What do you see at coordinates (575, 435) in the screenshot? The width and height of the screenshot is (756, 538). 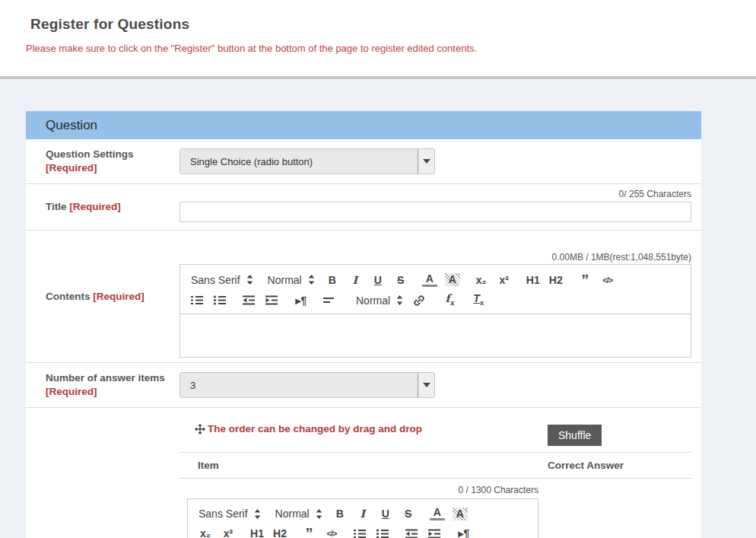 I see `shuffle-button: Shuffle` at bounding box center [575, 435].